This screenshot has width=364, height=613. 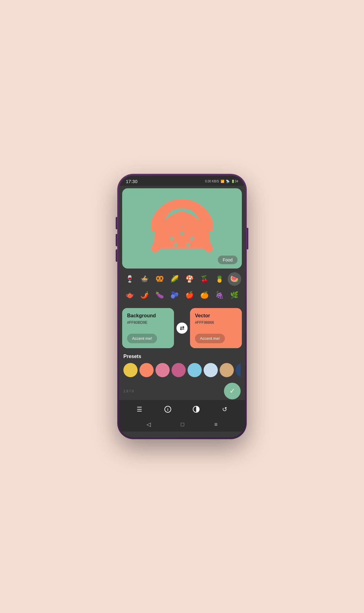 I want to click on recents-nav-icon: ≡, so click(x=216, y=425).